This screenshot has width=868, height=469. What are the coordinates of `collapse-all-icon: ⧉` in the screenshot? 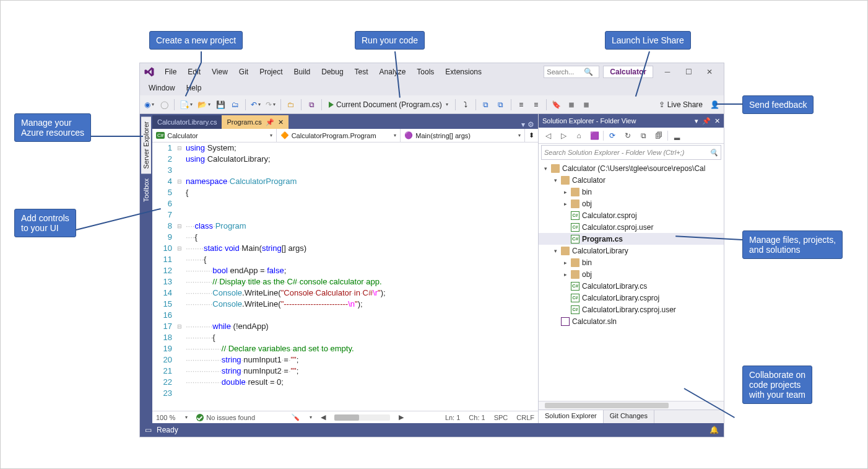 It's located at (643, 136).